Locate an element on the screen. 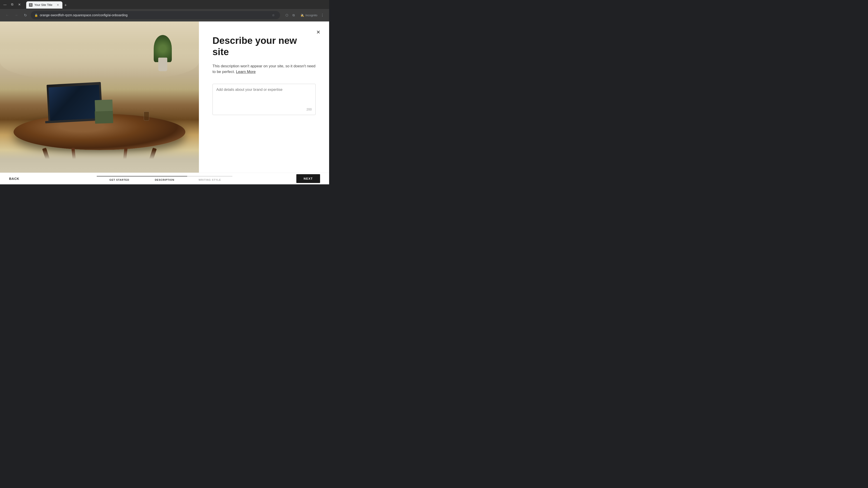  back-nav-button: ← is located at coordinates (7, 15).